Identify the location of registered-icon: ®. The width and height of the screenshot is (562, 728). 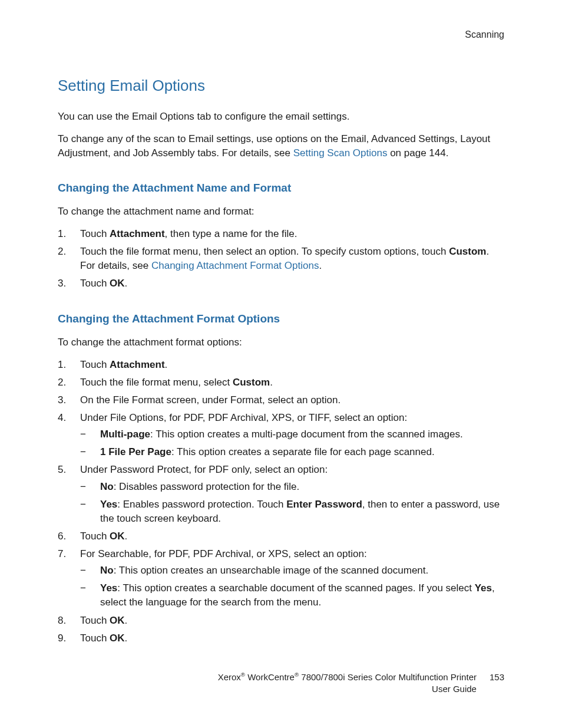
(243, 674).